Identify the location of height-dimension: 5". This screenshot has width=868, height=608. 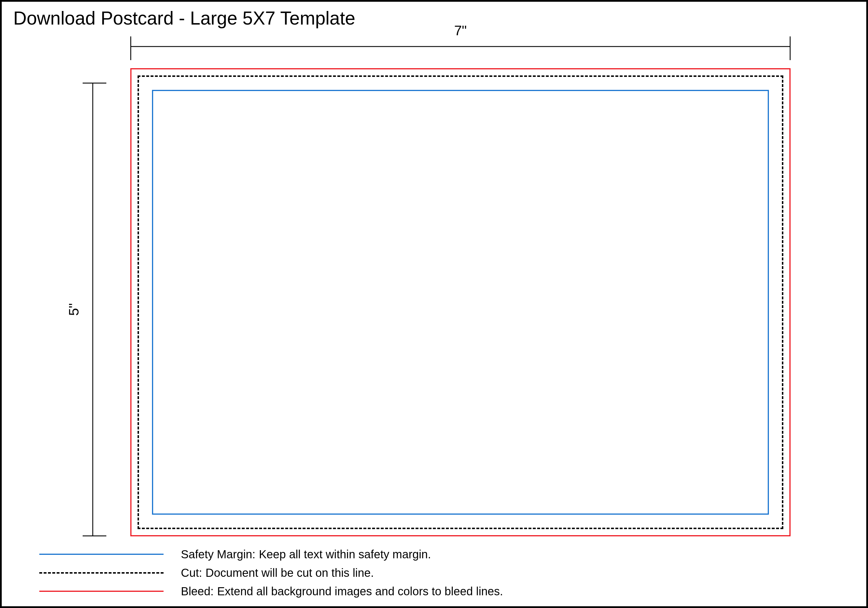
(93, 309).